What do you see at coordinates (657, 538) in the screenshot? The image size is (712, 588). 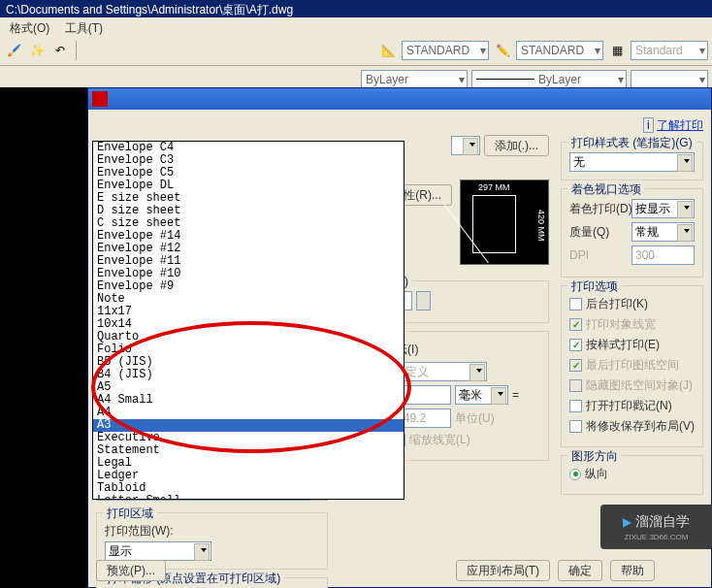 I see `watermark-url: ZIXUE.3D66.COM` at bounding box center [657, 538].